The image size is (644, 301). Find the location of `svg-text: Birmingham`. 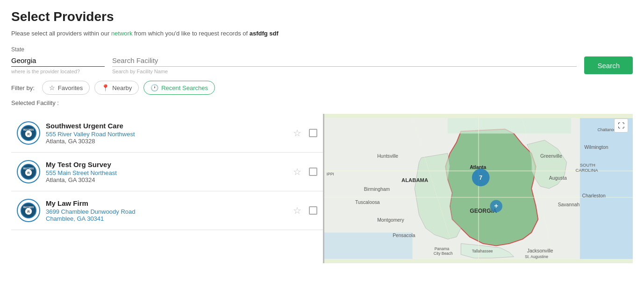

svg-text: Birmingham is located at coordinates (377, 189).